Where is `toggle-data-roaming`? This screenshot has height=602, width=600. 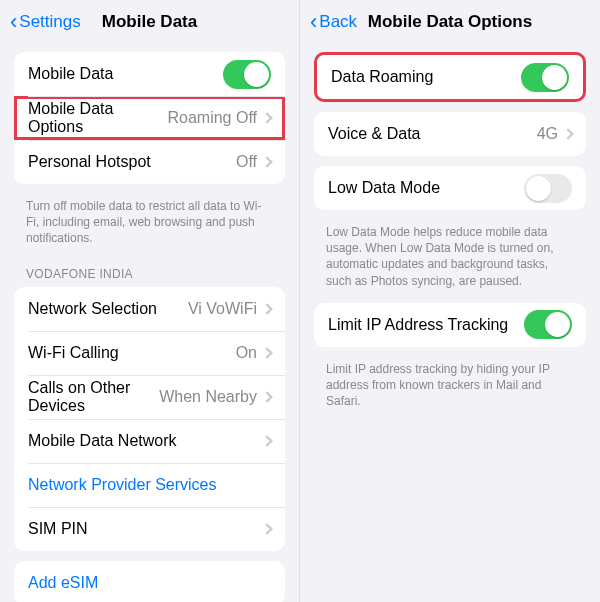 toggle-data-roaming is located at coordinates (545, 78).